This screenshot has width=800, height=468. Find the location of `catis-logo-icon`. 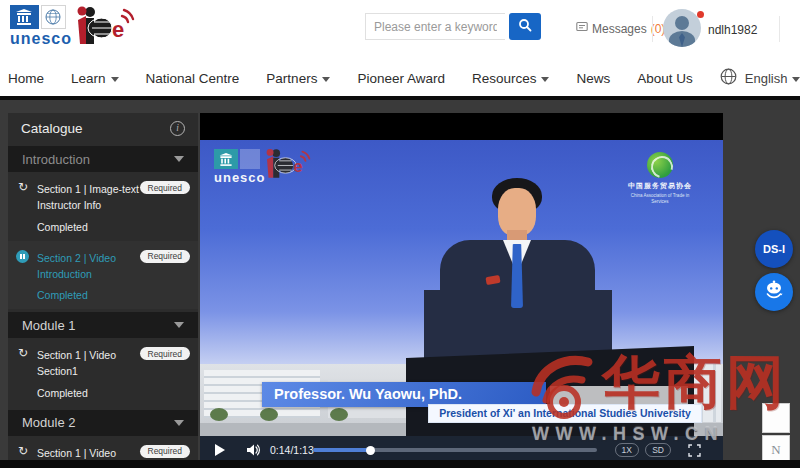

catis-logo-icon is located at coordinates (660, 165).